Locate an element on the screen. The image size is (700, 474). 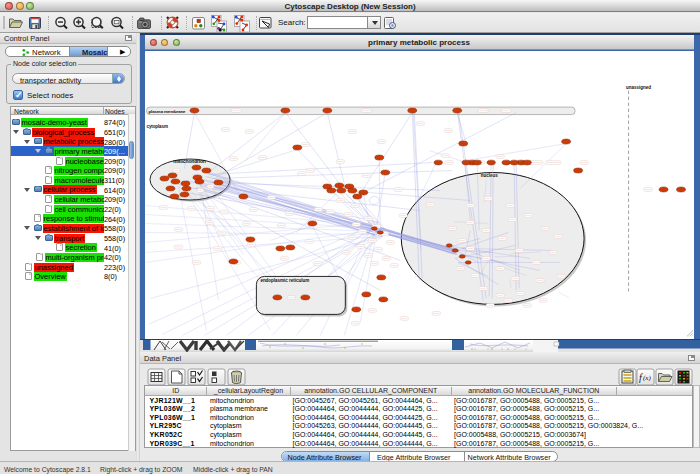
svg-text: nucleus is located at coordinates (488, 174).